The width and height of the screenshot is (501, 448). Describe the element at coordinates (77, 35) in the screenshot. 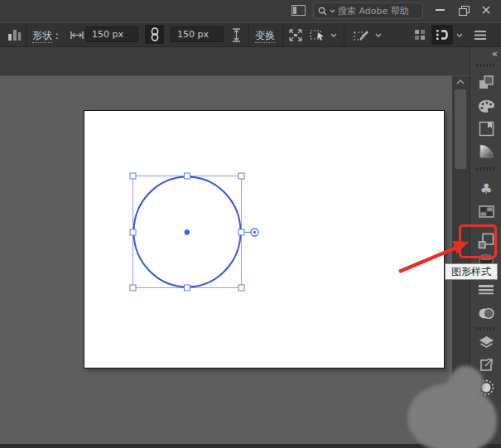

I see `width-icon` at that location.